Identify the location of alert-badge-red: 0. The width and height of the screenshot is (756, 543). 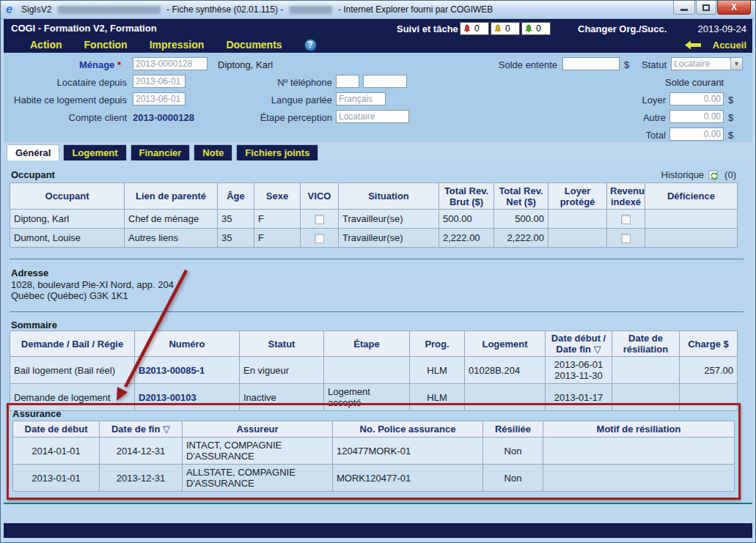
(474, 29).